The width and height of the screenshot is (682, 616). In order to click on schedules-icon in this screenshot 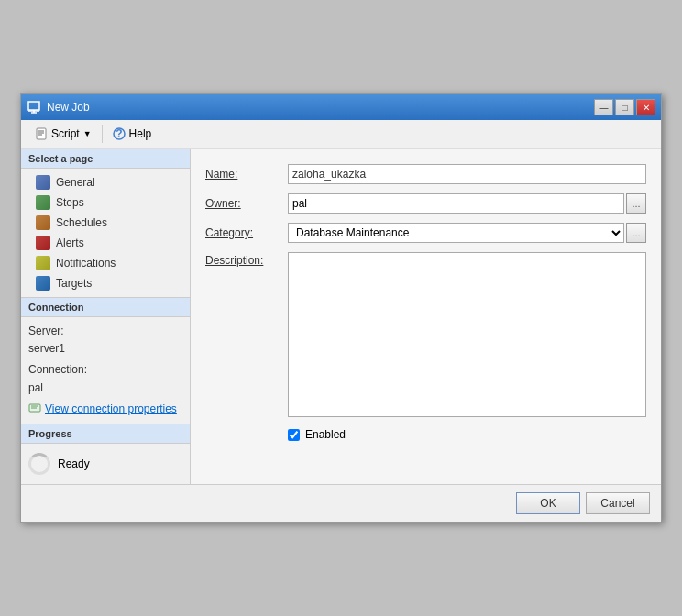, I will do `click(43, 223)`.